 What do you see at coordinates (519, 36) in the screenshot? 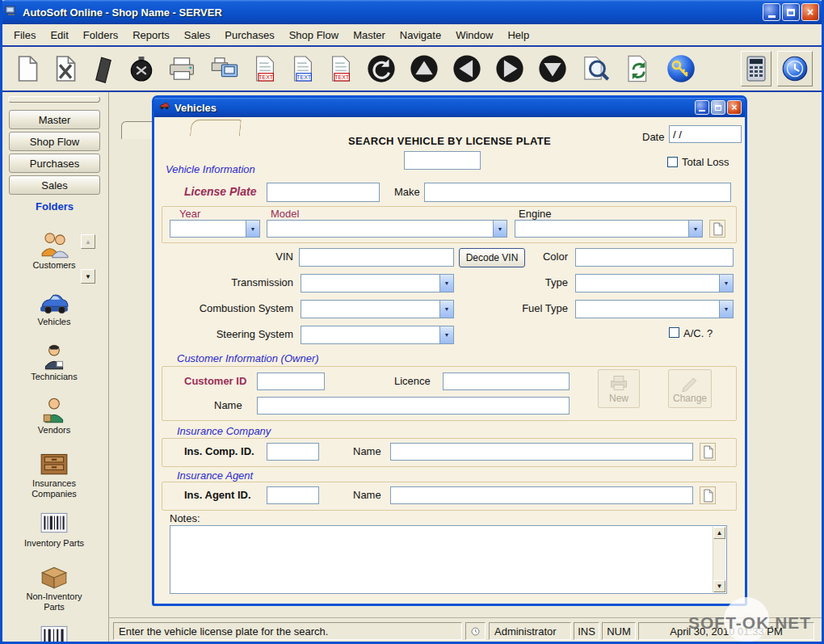
I see `menu-item-help: Help` at bounding box center [519, 36].